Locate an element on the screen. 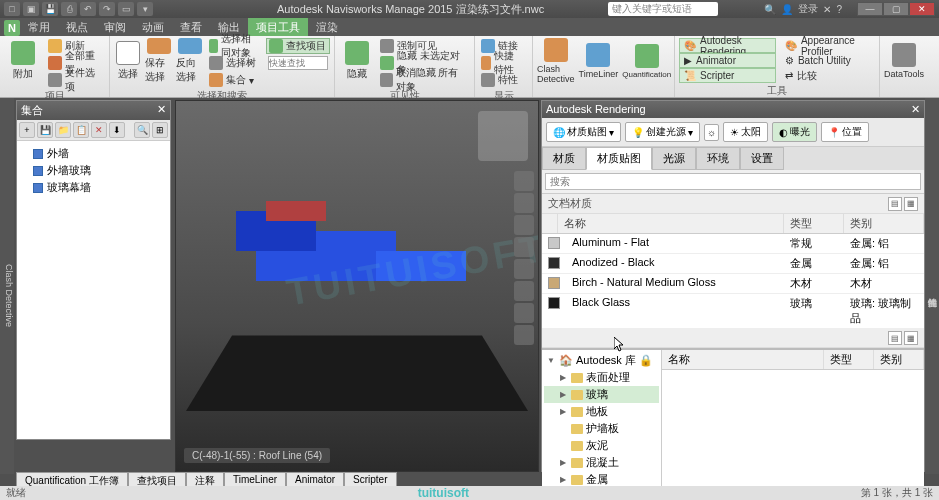 Image resolution: width=939 pixels, height=500 pixels. sets-panel-close-icon: ✕ is located at coordinates (162, 110).